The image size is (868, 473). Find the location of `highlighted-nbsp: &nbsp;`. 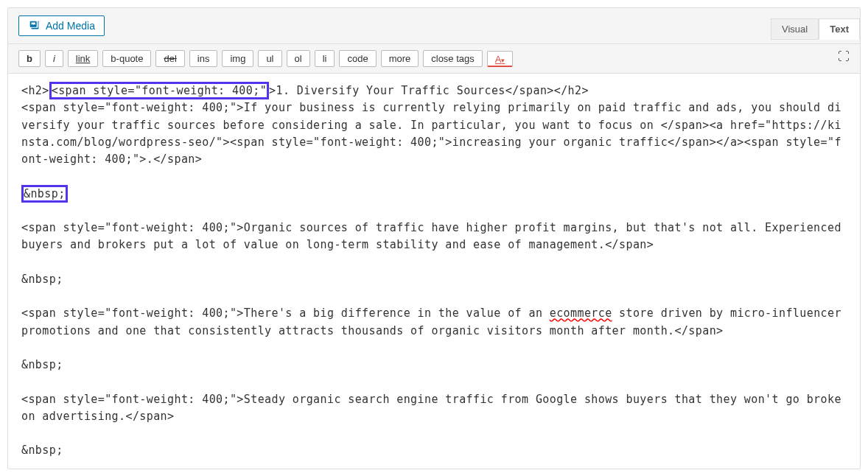

highlighted-nbsp: &nbsp; is located at coordinates (44, 194).